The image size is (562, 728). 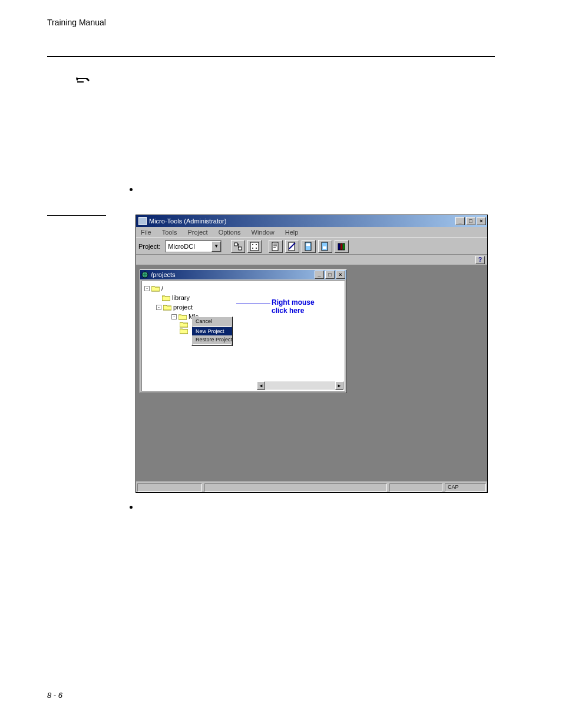 What do you see at coordinates (163, 288) in the screenshot?
I see `tree-root-label: /` at bounding box center [163, 288].